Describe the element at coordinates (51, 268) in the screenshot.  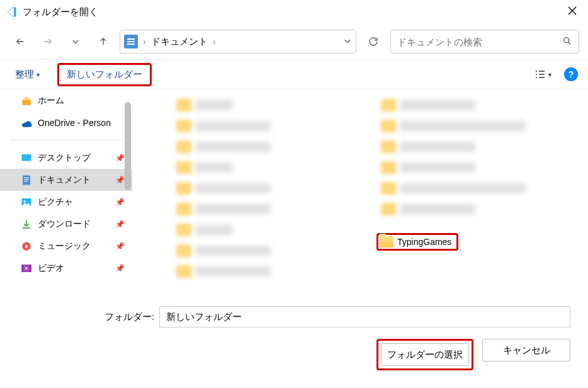
I see `sidebar-item-label: ビデオ` at that location.